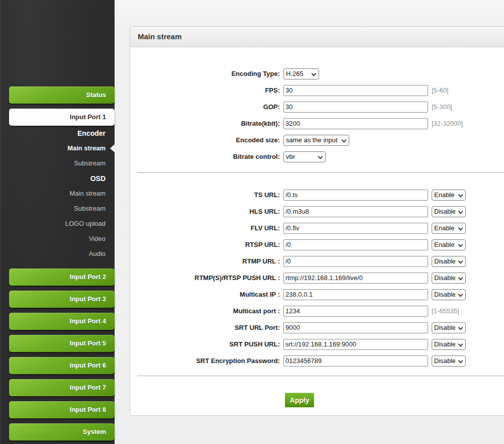  Describe the element at coordinates (207, 228) in the screenshot. I see `flv-url-label: FLV URL:` at that location.